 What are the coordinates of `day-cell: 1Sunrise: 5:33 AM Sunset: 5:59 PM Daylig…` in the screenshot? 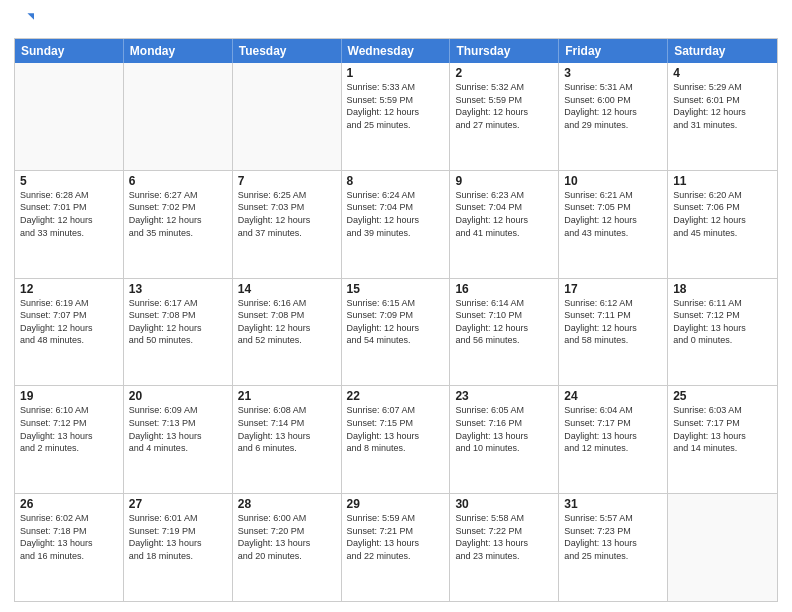 It's located at (396, 116).